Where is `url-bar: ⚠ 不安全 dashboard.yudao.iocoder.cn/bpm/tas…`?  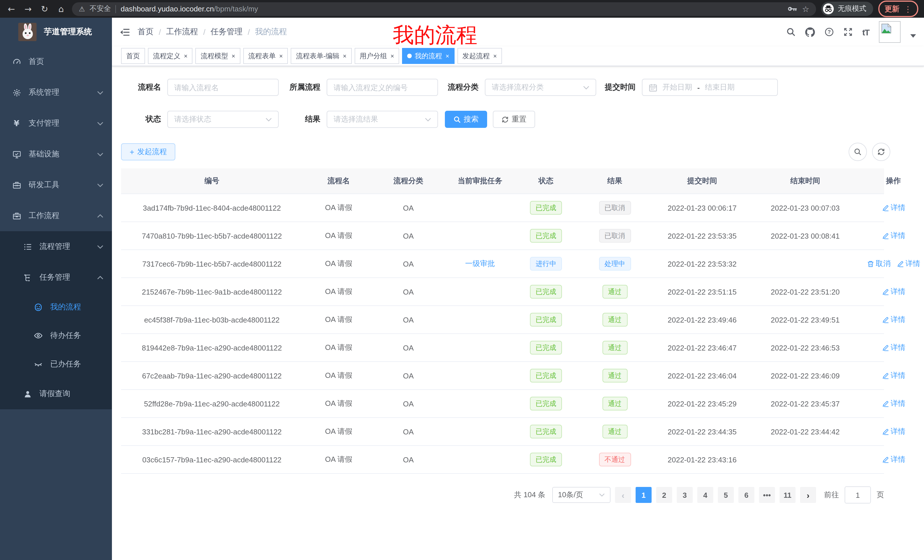 url-bar: ⚠ 不安全 dashboard.yudao.iocoder.cn/bpm/tas… is located at coordinates (444, 9).